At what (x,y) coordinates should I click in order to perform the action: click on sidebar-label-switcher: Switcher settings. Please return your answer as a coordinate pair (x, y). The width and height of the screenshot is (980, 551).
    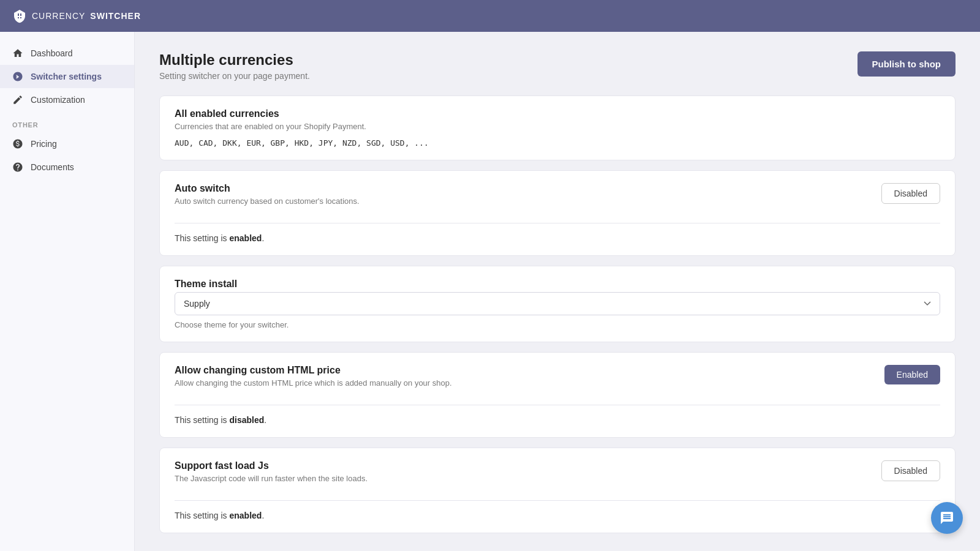
    Looking at the image, I should click on (66, 77).